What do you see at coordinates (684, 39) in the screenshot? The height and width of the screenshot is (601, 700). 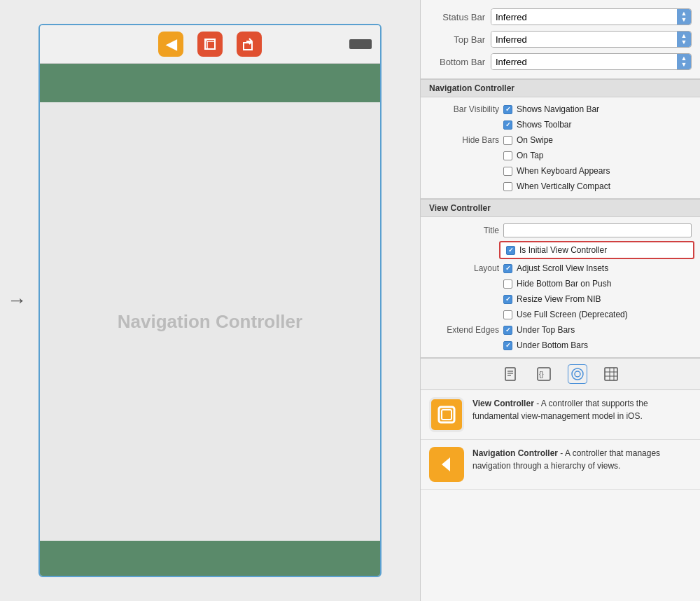 I see `top-bar-arrows: ▲▼` at bounding box center [684, 39].